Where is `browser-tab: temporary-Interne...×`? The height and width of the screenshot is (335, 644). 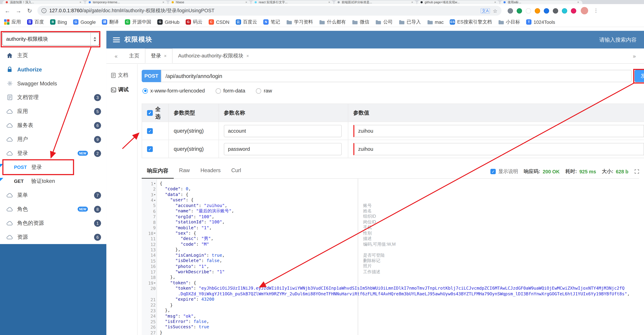
browser-tab: temporary-Interne...× is located at coordinates (126, 2).